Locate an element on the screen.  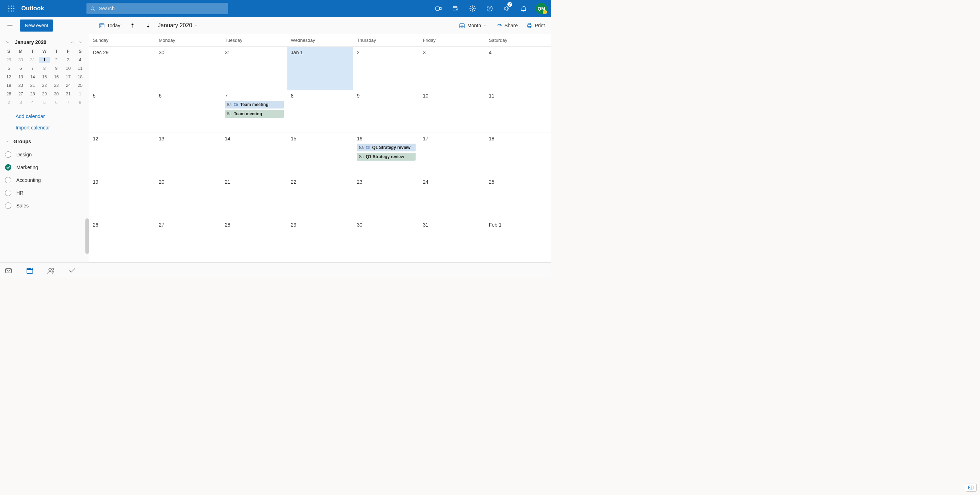
calendar-day-cell: 11 is located at coordinates (518, 112).